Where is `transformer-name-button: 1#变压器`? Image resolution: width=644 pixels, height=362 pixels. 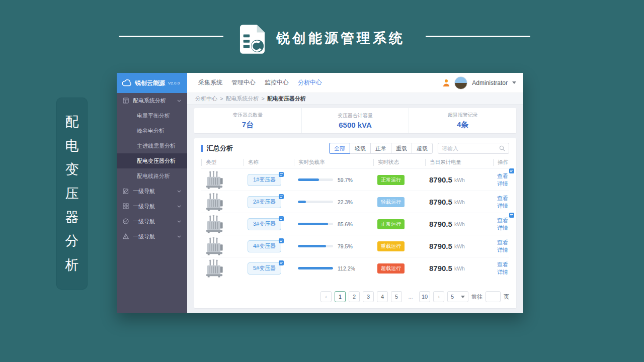
transformer-name-button: 1#变压器 is located at coordinates (265, 180).